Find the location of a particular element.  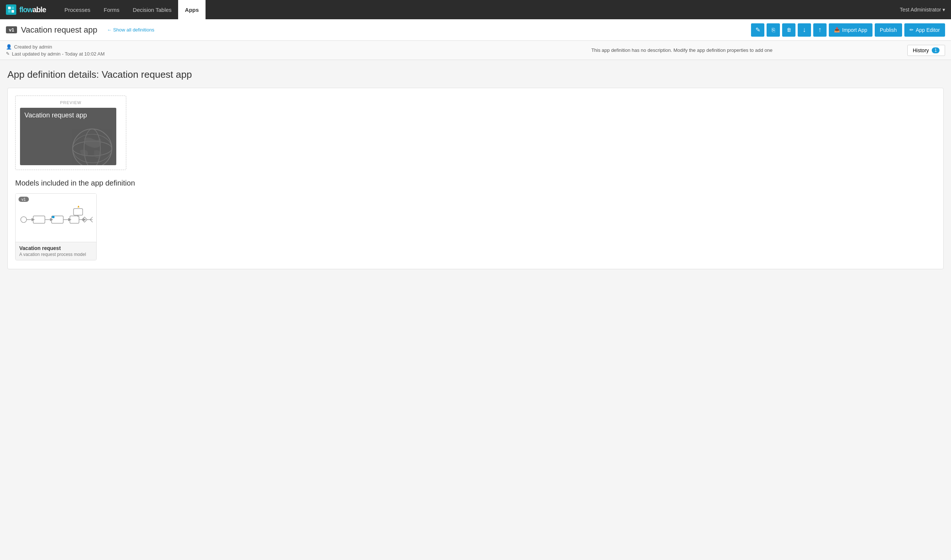

version-badge: v1 is located at coordinates (11, 30).